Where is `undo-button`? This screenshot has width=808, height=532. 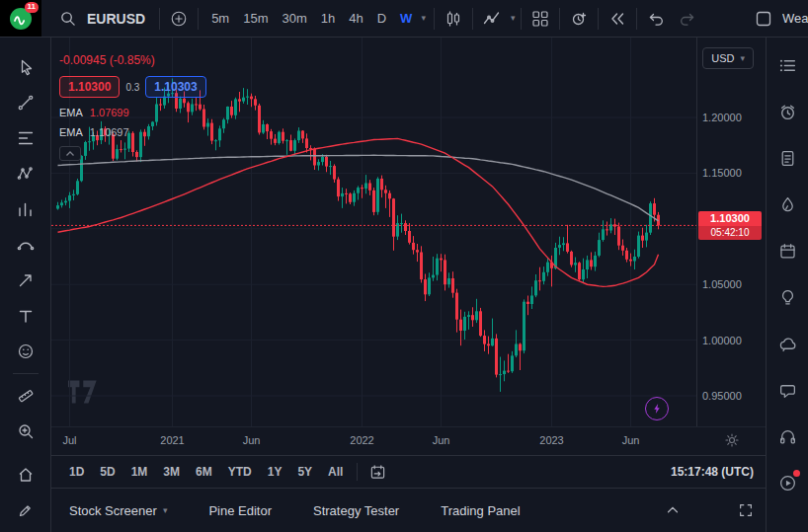
undo-button is located at coordinates (656, 19).